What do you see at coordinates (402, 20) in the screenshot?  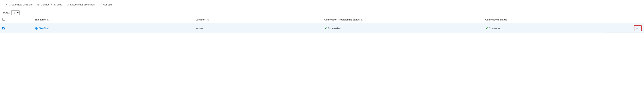 I see `column-header-prov-status: Connection Provisioning status ↑↓` at bounding box center [402, 20].